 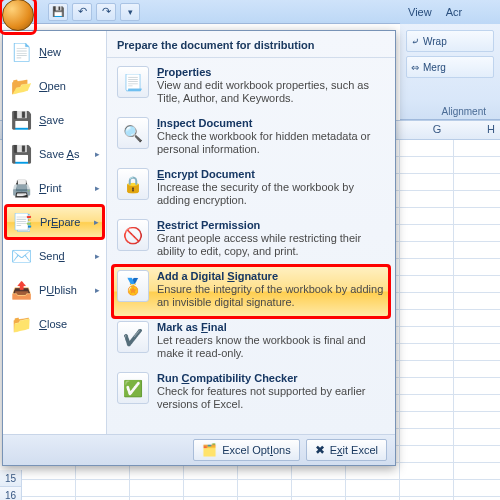 What do you see at coordinates (271, 296) in the screenshot?
I see `signature-desc: Ensure the integrity of the workbook by …` at bounding box center [271, 296].